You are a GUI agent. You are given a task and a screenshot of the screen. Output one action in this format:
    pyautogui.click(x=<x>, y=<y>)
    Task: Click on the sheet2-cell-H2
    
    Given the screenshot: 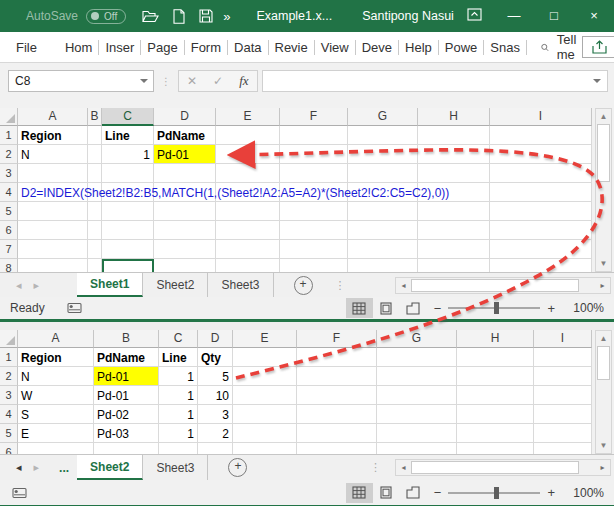 What is the action you would take?
    pyautogui.click(x=496, y=376)
    